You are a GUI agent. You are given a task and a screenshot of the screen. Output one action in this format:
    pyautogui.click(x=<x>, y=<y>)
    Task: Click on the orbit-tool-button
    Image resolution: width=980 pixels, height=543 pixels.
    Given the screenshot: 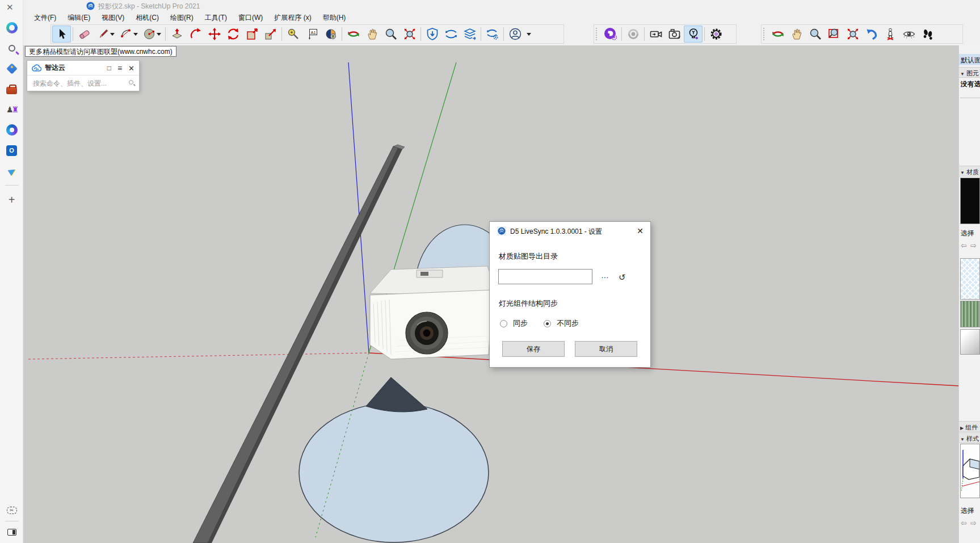 What is the action you would take?
    pyautogui.click(x=353, y=34)
    